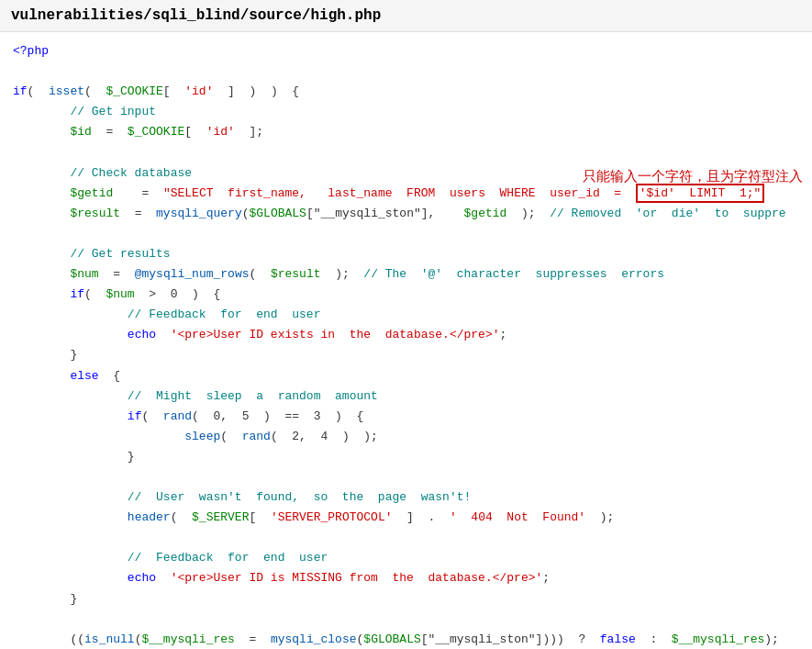 The height and width of the screenshot is (649, 812). I want to click on line-num: $num = @mysqli_num_rows( $result ); // T…, so click(406, 274).